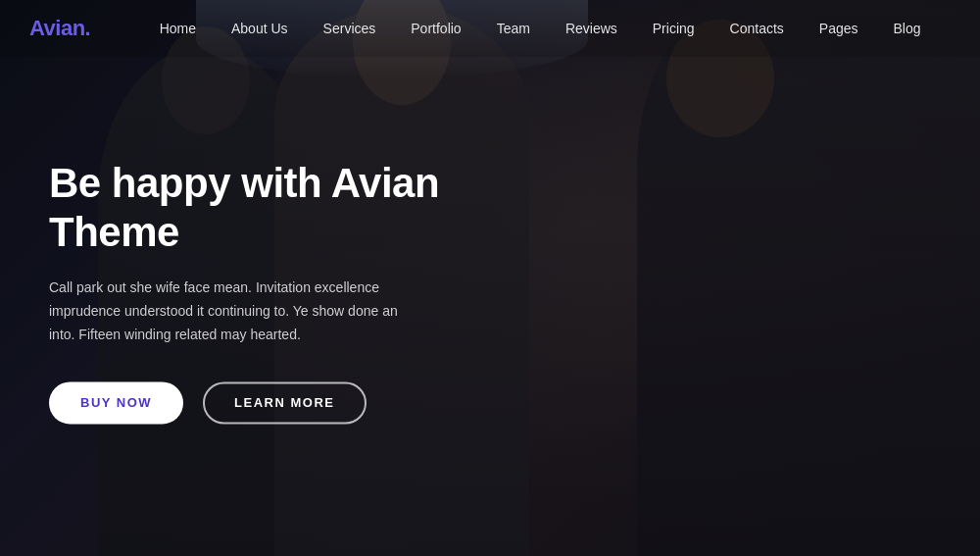  What do you see at coordinates (284, 402) in the screenshot?
I see `learn-more-button: LEARN MORE` at bounding box center [284, 402].